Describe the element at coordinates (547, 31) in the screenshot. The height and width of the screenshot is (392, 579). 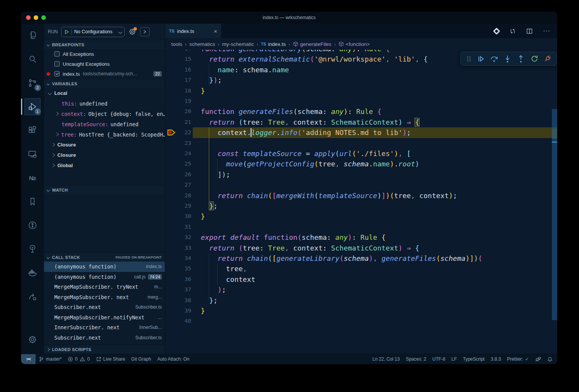
I see `more-actions-icon: ···` at that location.